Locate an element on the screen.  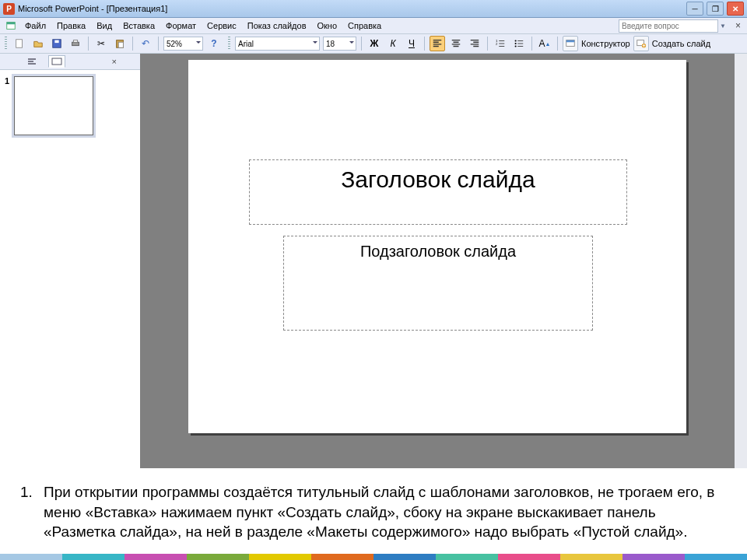
menu-bar: Файл Правка Вид Вставка Формат Сервис По… is located at coordinates (374, 26).